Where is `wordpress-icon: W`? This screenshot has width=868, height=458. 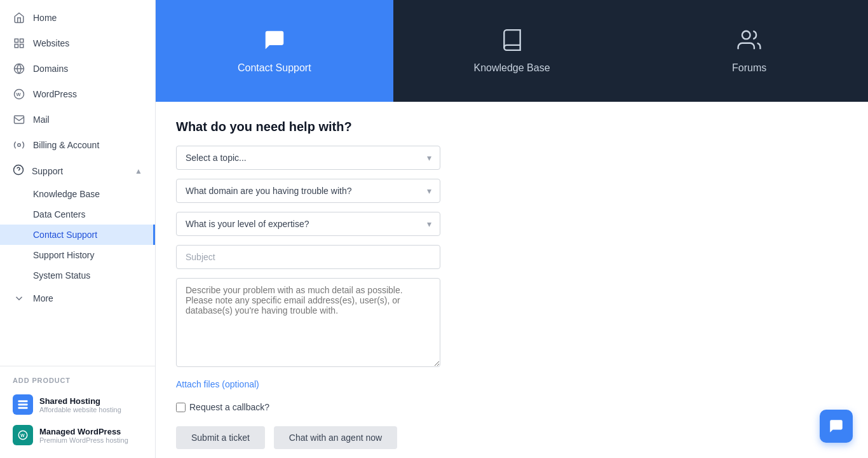 wordpress-icon: W is located at coordinates (19, 94).